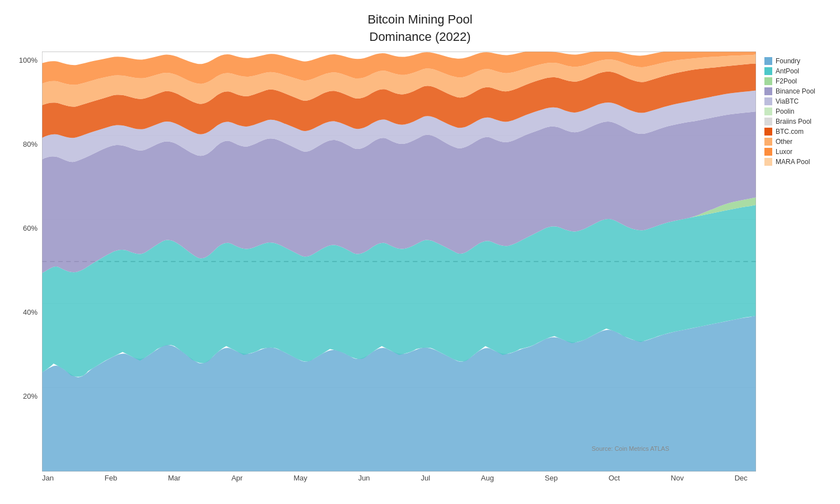 The width and height of the screenshot is (840, 504). What do you see at coordinates (551, 478) in the screenshot?
I see `x-label-sep: Sep` at bounding box center [551, 478].